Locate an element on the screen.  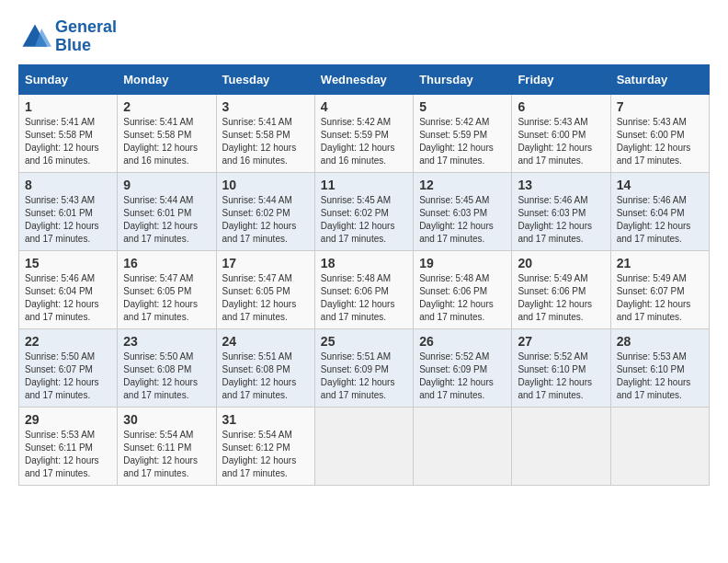
day-number: 12 is located at coordinates (462, 185).